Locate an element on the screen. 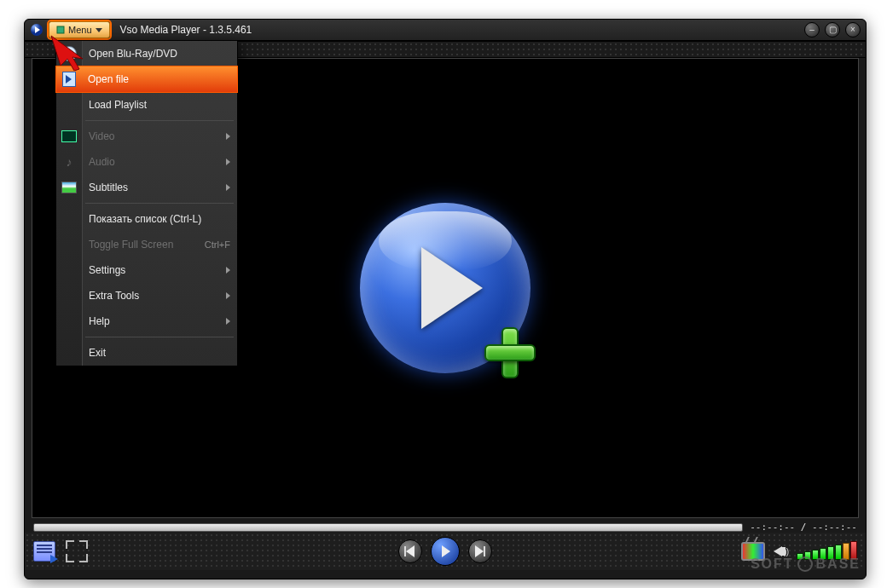 This screenshot has height=588, width=887. minimize-button: – is located at coordinates (812, 30).